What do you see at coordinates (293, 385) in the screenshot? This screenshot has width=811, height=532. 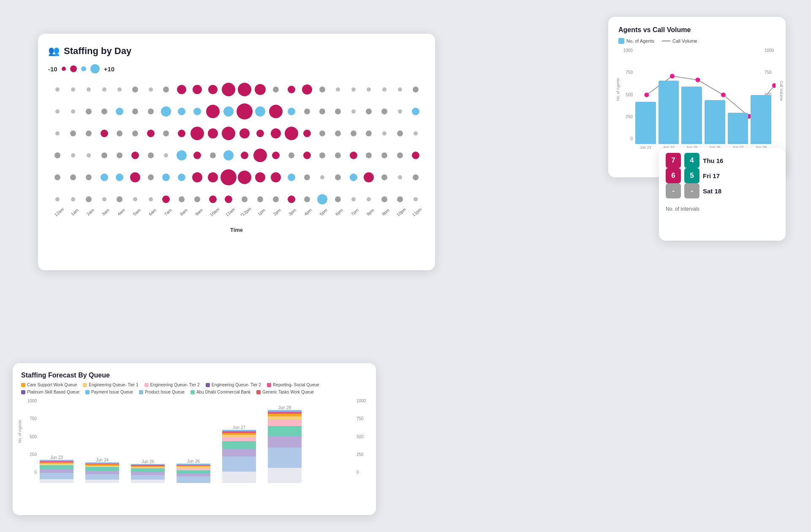 I see `forecast-legend-item: Reporting- Social Queue` at bounding box center [293, 385].